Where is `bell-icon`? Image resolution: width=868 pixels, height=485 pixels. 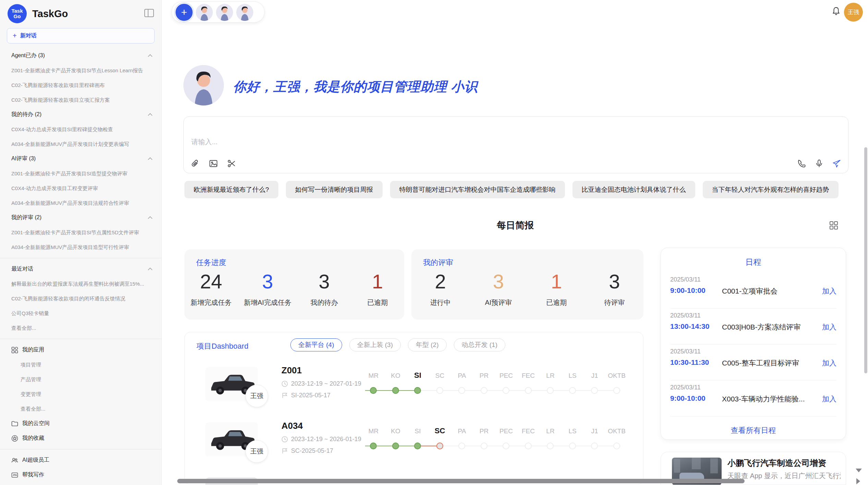 bell-icon is located at coordinates (836, 11).